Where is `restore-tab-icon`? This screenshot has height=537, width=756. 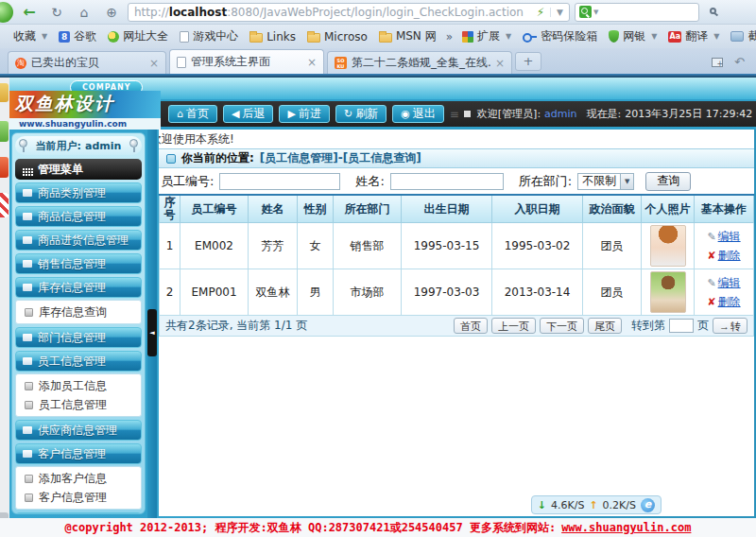
restore-tab-icon is located at coordinates (717, 62).